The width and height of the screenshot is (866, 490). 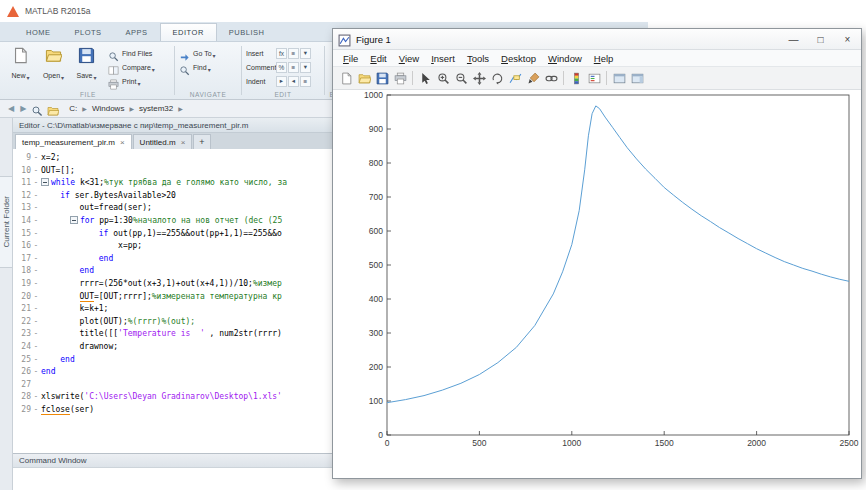 I want to click on breadcrumb-path: C:▶Windows▶system32▶, so click(x=126, y=108).